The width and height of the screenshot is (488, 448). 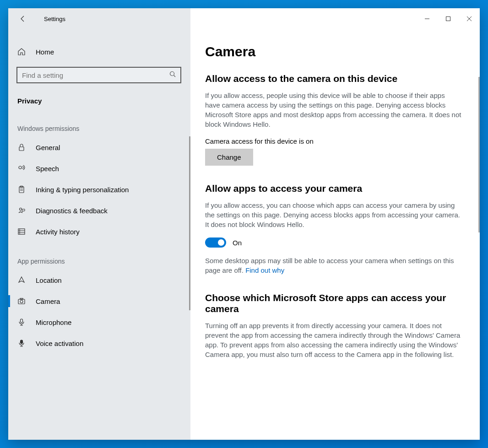 I want to click on window-title: Settings, so click(x=55, y=19).